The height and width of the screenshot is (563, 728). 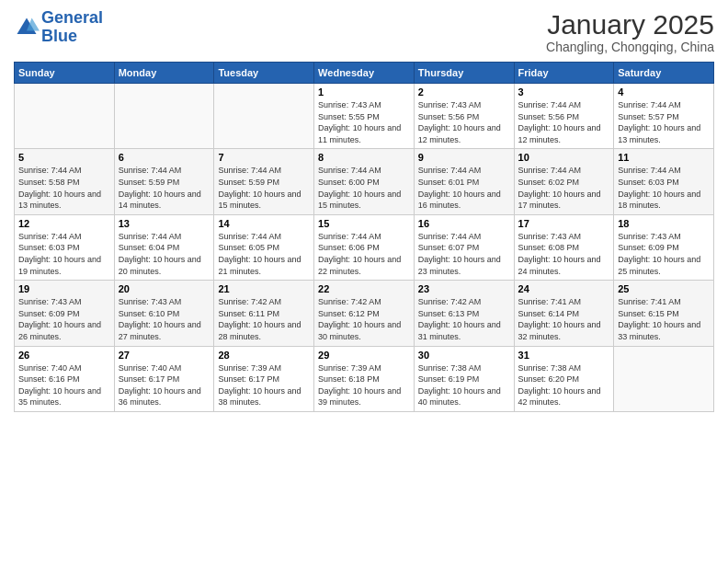 I want to click on calendar-cell: 12Sunrise: 7:44 AMSunset: 6:03 PMDayligh…, so click(x=64, y=247).